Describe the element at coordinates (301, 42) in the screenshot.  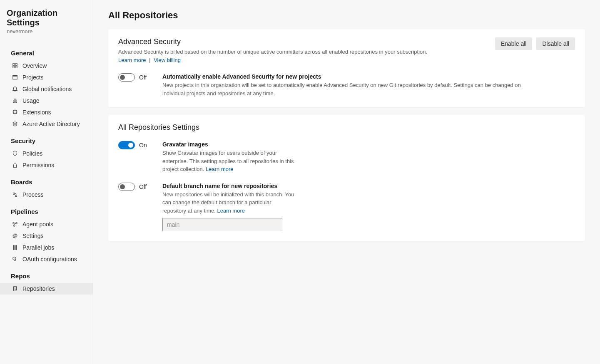
I see `advanced-security-heading: Advanced Security` at that location.